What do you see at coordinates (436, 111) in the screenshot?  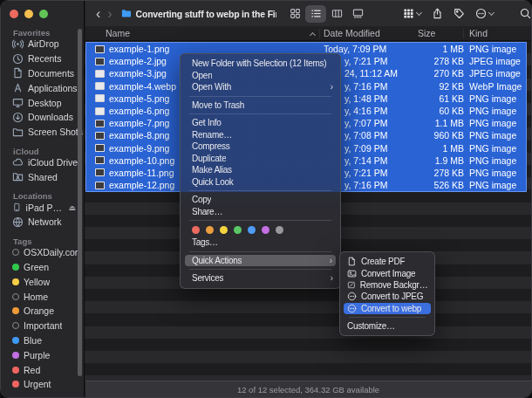 I see `file-size: 60 KB` at bounding box center [436, 111].